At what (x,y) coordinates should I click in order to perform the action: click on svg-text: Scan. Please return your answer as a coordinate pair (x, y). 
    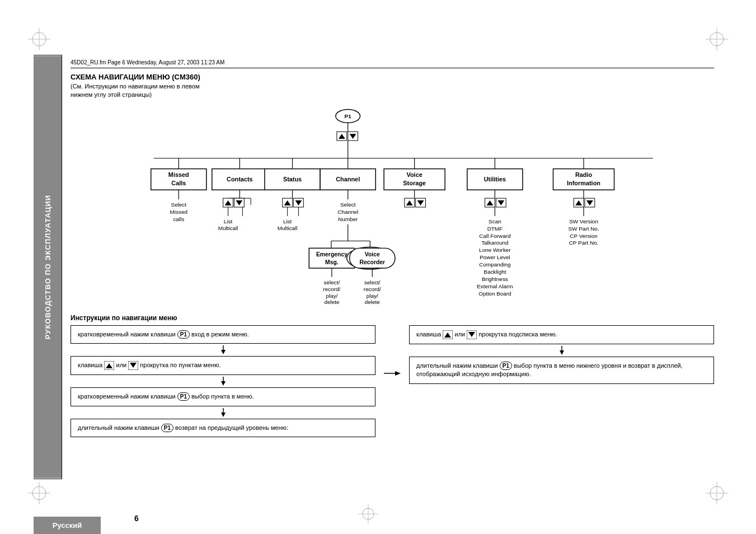
    Looking at the image, I should click on (495, 222).